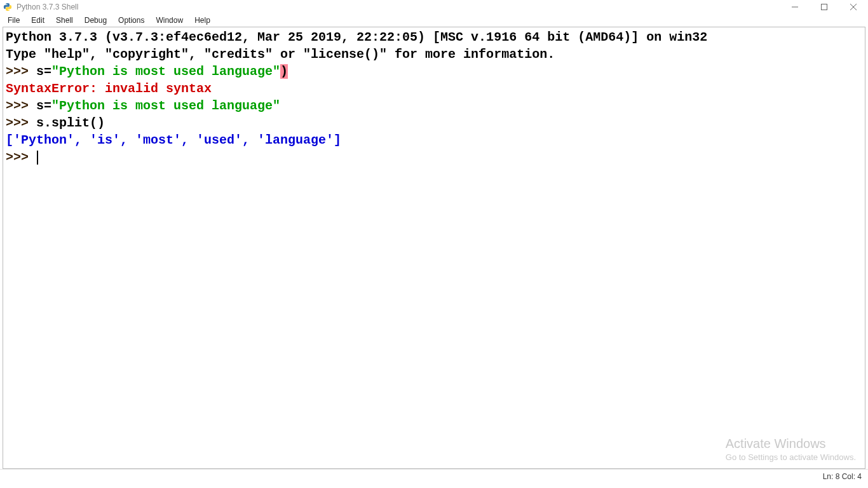 The image size is (868, 488). Describe the element at coordinates (65, 20) in the screenshot. I see `menu-shell: Shell` at that location.